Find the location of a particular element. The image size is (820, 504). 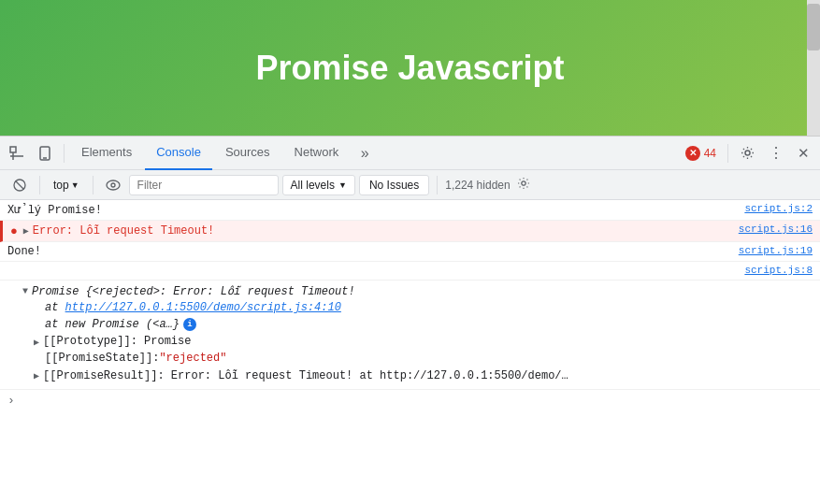

device-icon-button is located at coordinates (45, 153).